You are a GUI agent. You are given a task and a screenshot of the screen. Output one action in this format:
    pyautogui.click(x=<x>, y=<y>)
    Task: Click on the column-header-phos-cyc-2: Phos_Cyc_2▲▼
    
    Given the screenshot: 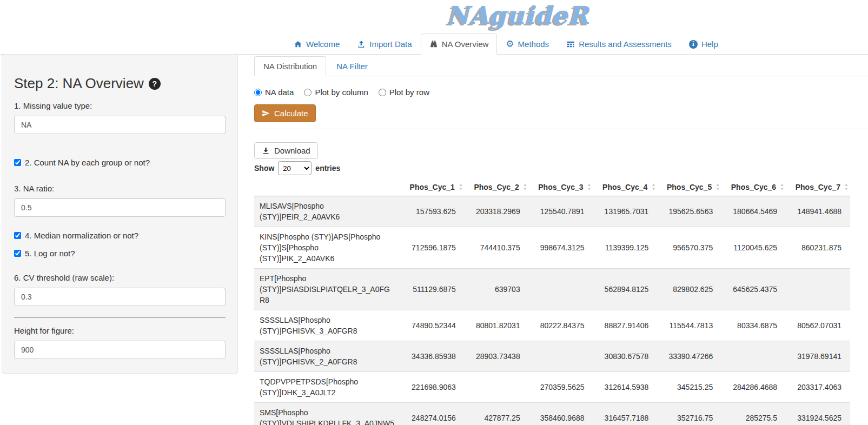 What is the action you would take?
    pyautogui.click(x=496, y=187)
    